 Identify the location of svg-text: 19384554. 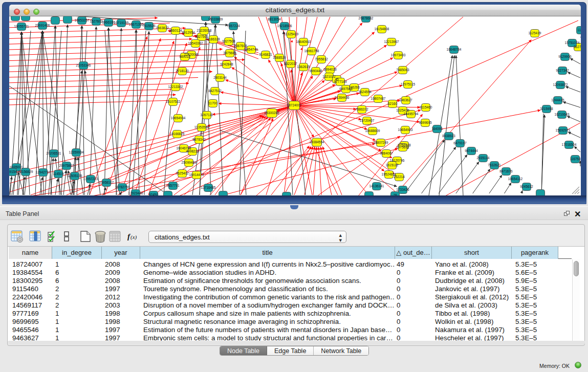
(317, 142).